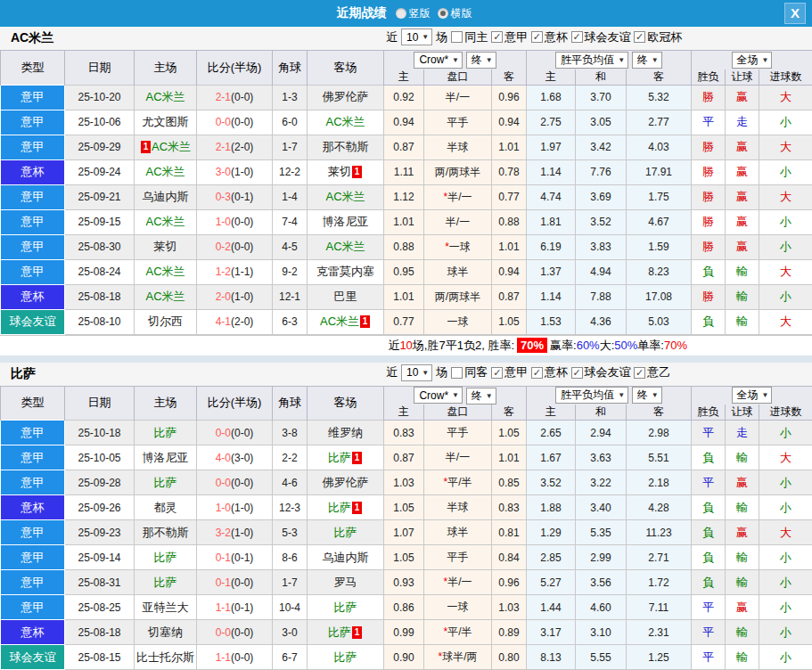  Describe the element at coordinates (346, 147) in the screenshot. I see `away-team: 那不勒斯` at that location.